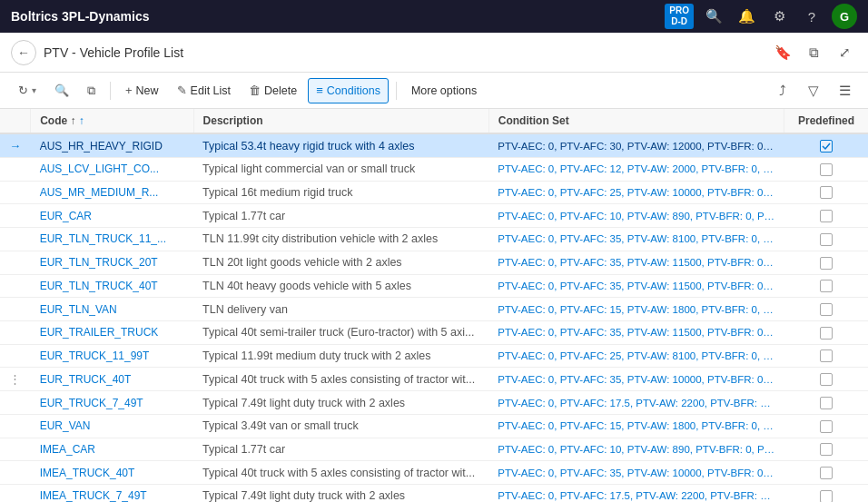  Describe the element at coordinates (113, 332) in the screenshot. I see `row-code: EUR_TRAILER_TRUCK` at that location.